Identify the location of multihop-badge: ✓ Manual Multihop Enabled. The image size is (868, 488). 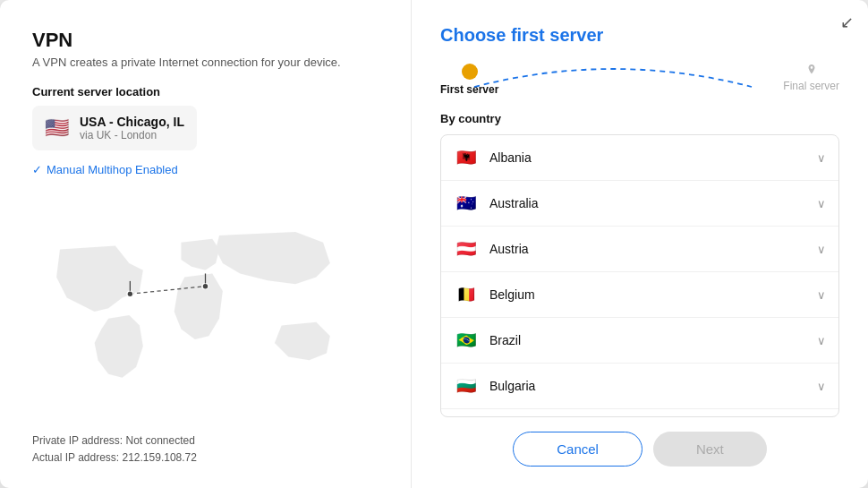
(206, 170).